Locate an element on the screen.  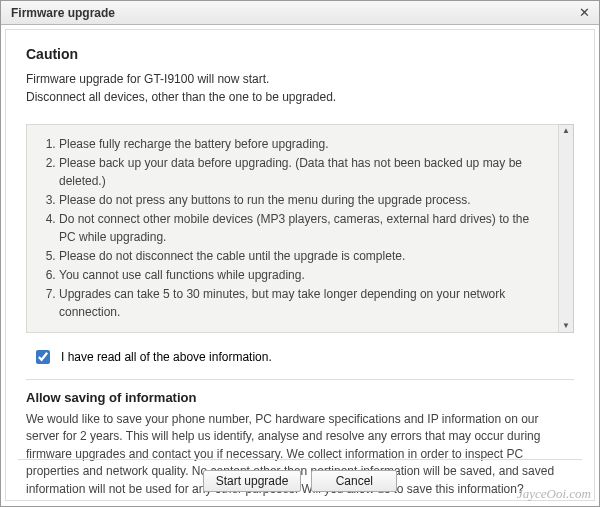
notice-item: Upgrades can take 5 to 30 minutes, but m… is located at coordinates (302, 303).